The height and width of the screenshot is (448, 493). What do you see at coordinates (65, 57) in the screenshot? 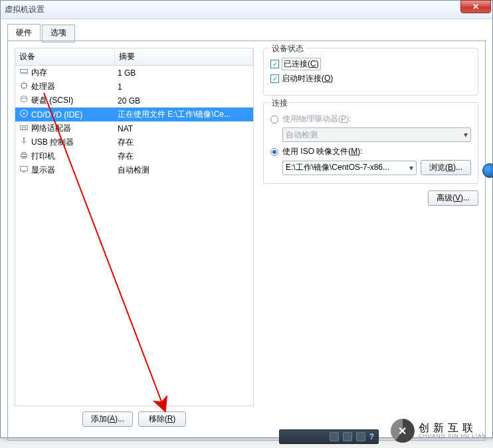
I see `col-device: 设备` at bounding box center [65, 57].